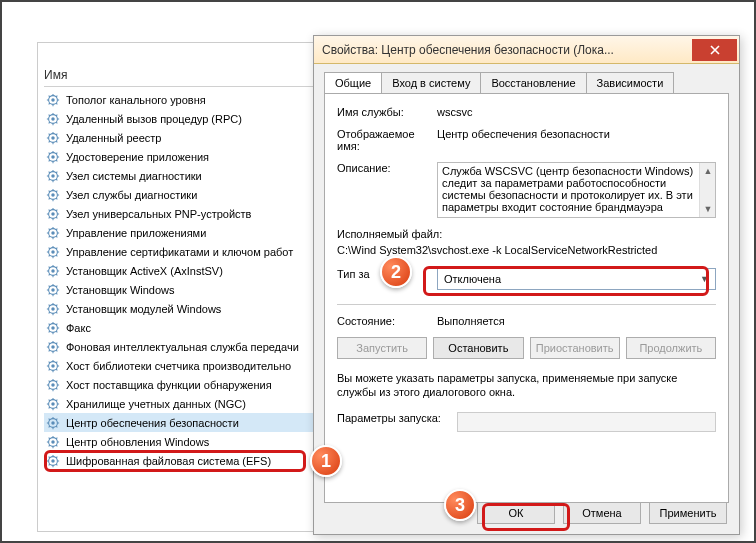 The image size is (756, 543). Describe the element at coordinates (586, 422) in the screenshot. I see `start-params-input` at that location.